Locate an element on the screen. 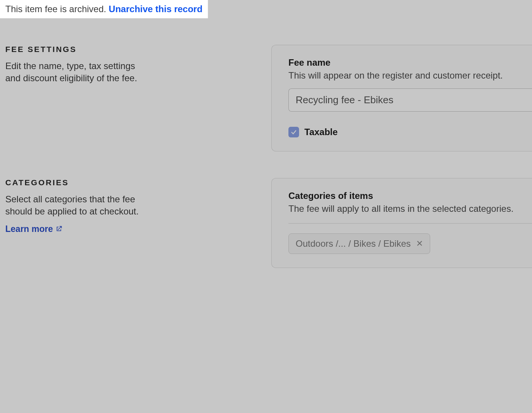  fee-name-label: Fee name is located at coordinates (410, 63).